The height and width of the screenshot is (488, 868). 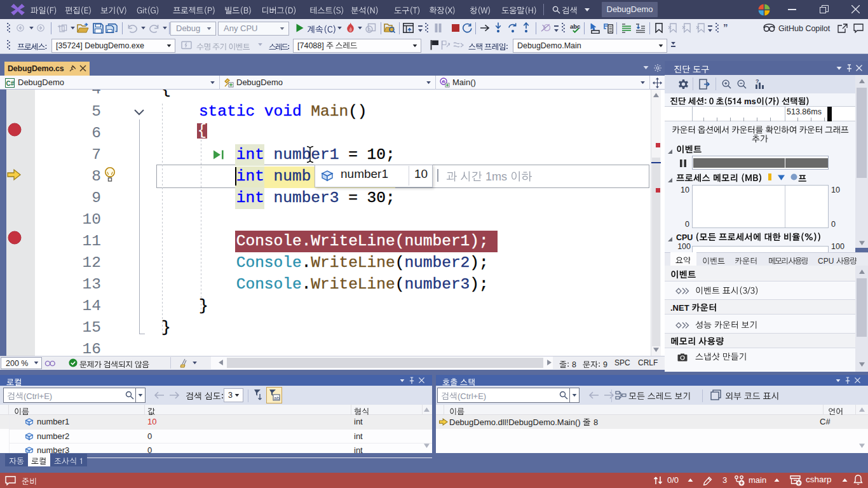 What do you see at coordinates (575, 27) in the screenshot?
I see `svg-text: abc` at bounding box center [575, 27].